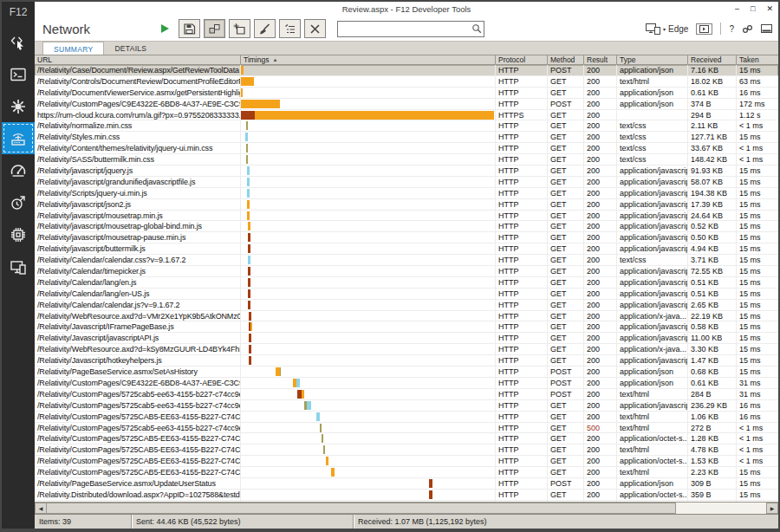 The height and width of the screenshot is (532, 780). Describe the element at coordinates (406, 172) in the screenshot. I see `table-row: /Relativity/javascript/jquery.jsHTTPGET2…` at that location.